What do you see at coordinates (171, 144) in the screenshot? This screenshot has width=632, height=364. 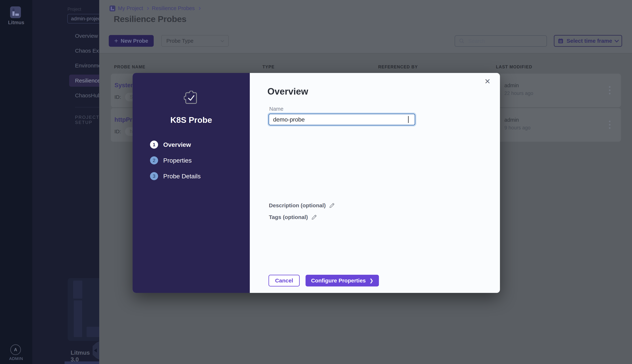 I see `wizard-step-overview: 1 Overview` at bounding box center [171, 144].